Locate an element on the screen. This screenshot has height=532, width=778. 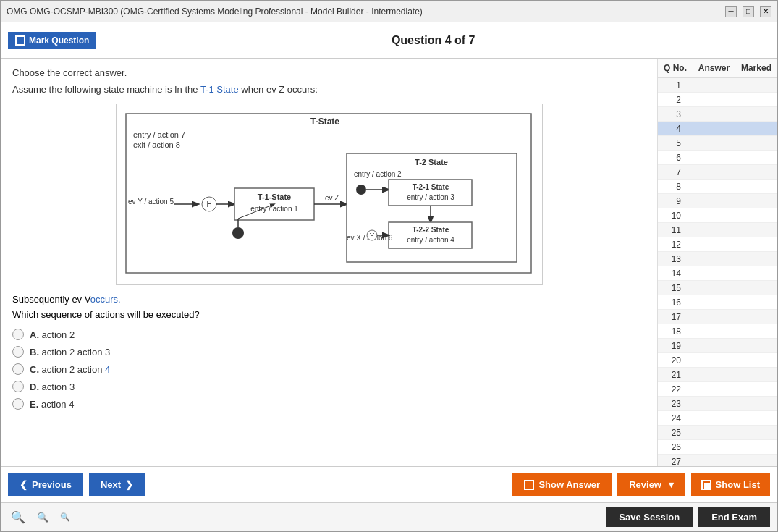
option-b: B. action 2 action 3 is located at coordinates (329, 352).